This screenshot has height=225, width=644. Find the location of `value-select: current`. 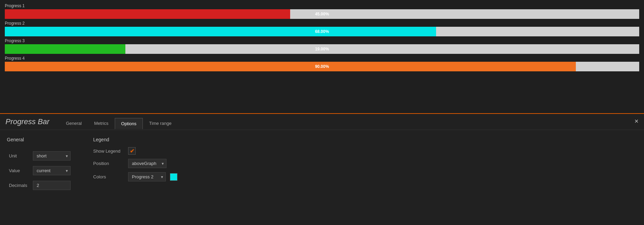

value-select: current is located at coordinates (52, 171).